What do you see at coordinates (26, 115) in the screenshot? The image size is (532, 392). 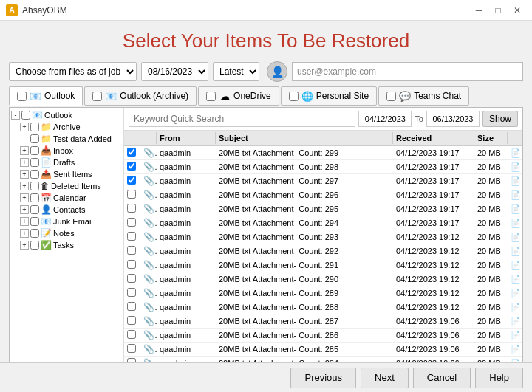 I see `outlook-check` at bounding box center [26, 115].